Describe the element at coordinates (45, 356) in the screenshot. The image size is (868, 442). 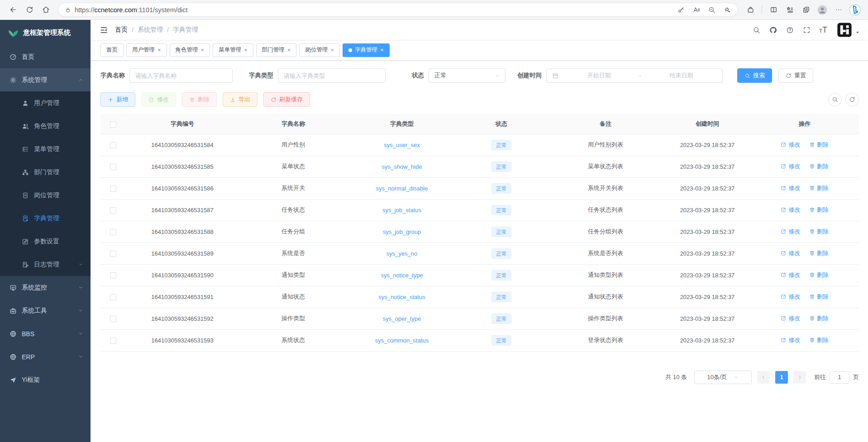
I see `sidebar-item: ERP` at that location.